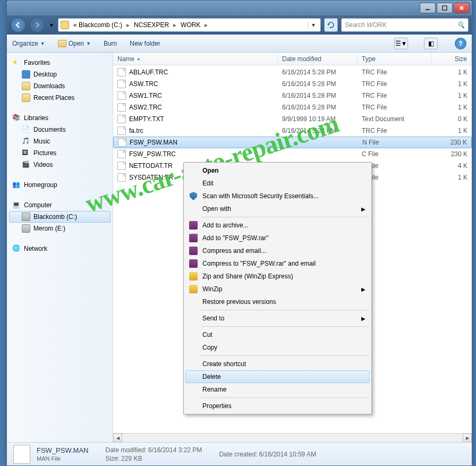 This screenshot has height=466, width=476. I want to click on homegroup-icon: 👥, so click(16, 185).